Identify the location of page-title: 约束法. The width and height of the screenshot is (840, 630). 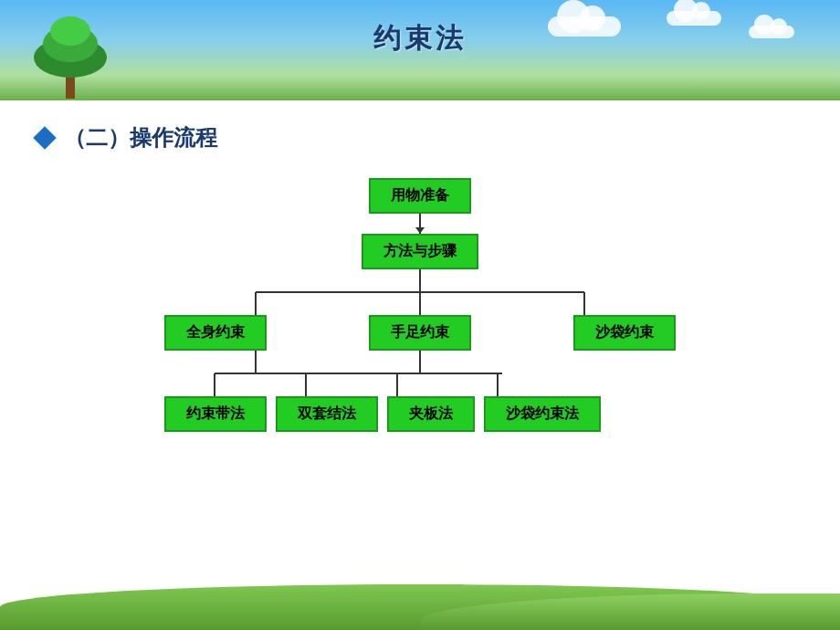
(420, 38).